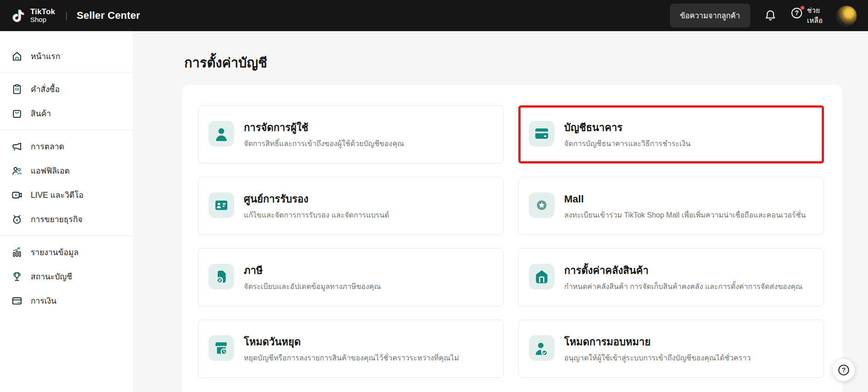  What do you see at coordinates (17, 195) in the screenshot?
I see `live-video-camera-icon` at bounding box center [17, 195].